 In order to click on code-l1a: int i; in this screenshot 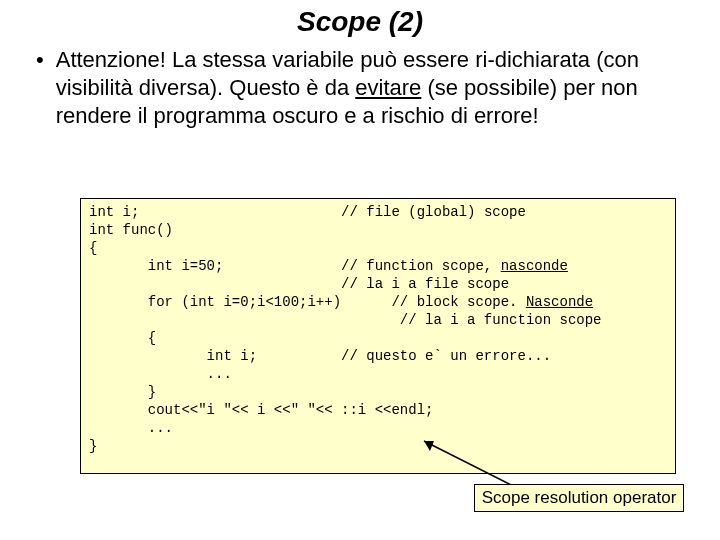, I will do `click(114, 212)`.